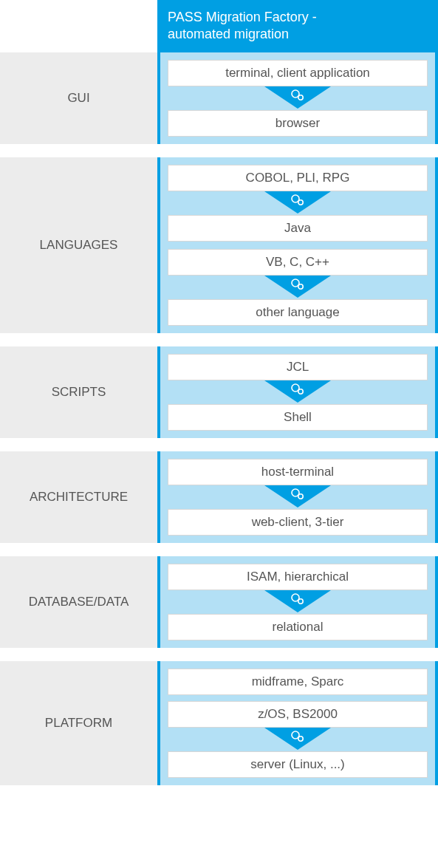  Describe the element at coordinates (298, 98) in the screenshot. I see `section-inner: terminal, client application browser` at that location.